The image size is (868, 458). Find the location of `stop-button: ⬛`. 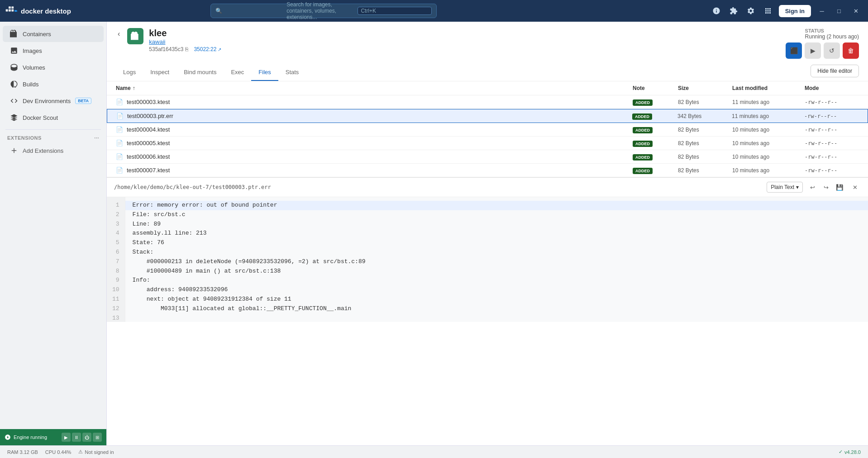

stop-button: ⬛ is located at coordinates (794, 51).